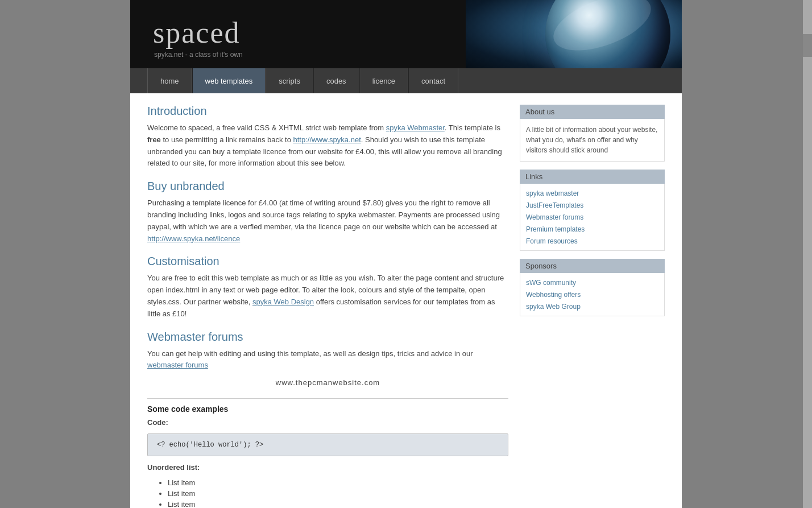  What do you see at coordinates (406, 81) in the screenshot?
I see `main-navigation: home web templates scripts codes licence…` at bounding box center [406, 81].